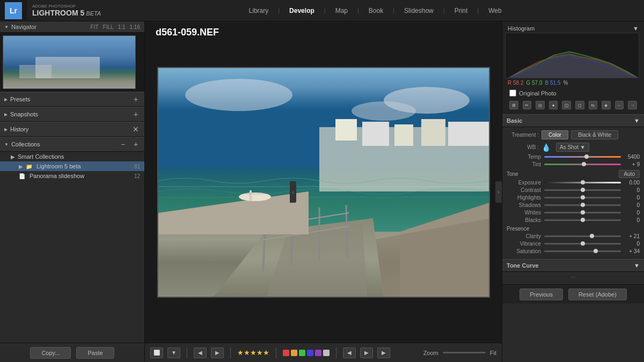  What do you see at coordinates (123, 144) in the screenshot?
I see `collections-remove-btn: −` at bounding box center [123, 144].